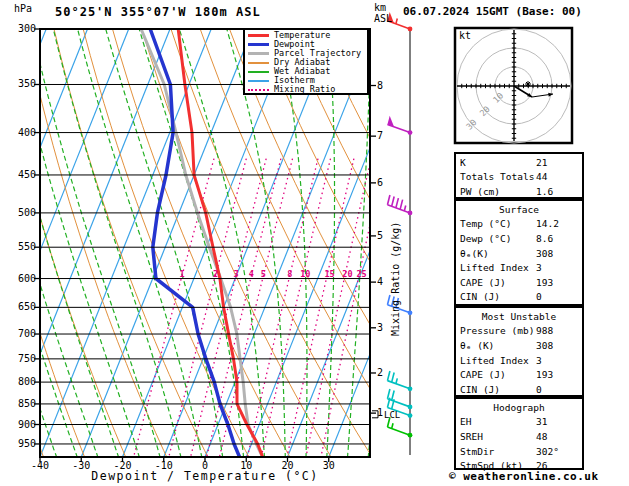  Describe the element at coordinates (465, 36) in the screenshot. I see `hodograph-unit-label: kt` at that location.